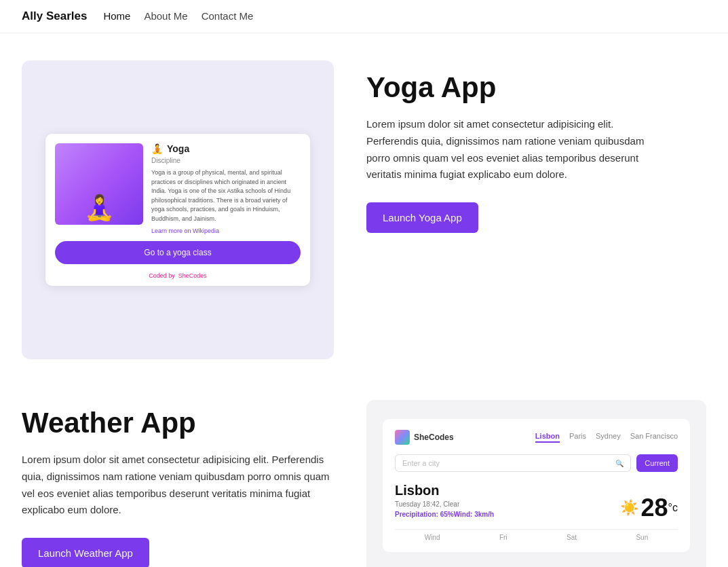 The image size is (728, 567). Describe the element at coordinates (425, 437) in the screenshot. I see `shecodes-logo: SheCodes` at that location.